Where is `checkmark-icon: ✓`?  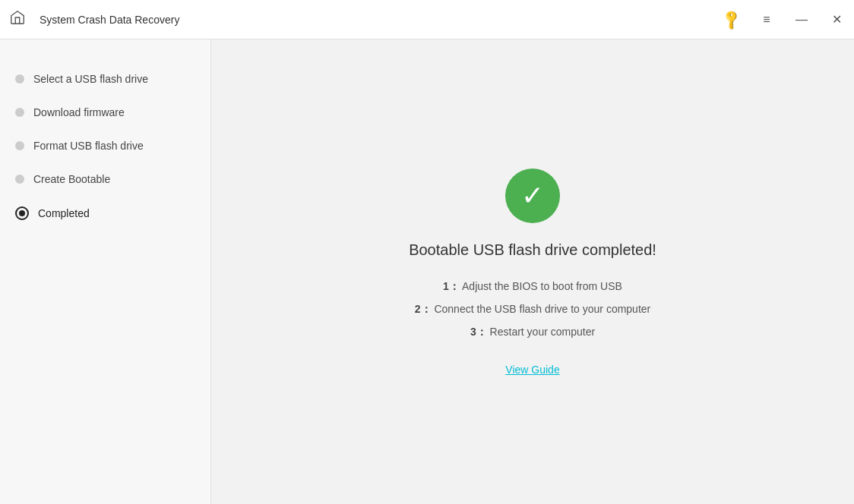 checkmark-icon: ✓ is located at coordinates (533, 196).